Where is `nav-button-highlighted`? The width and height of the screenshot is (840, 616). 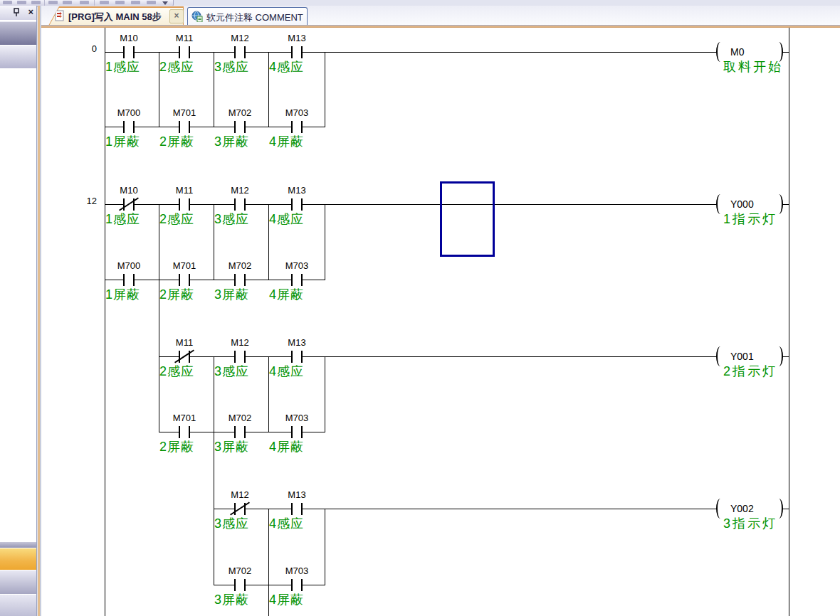 nav-button-highlighted is located at coordinates (19, 559).